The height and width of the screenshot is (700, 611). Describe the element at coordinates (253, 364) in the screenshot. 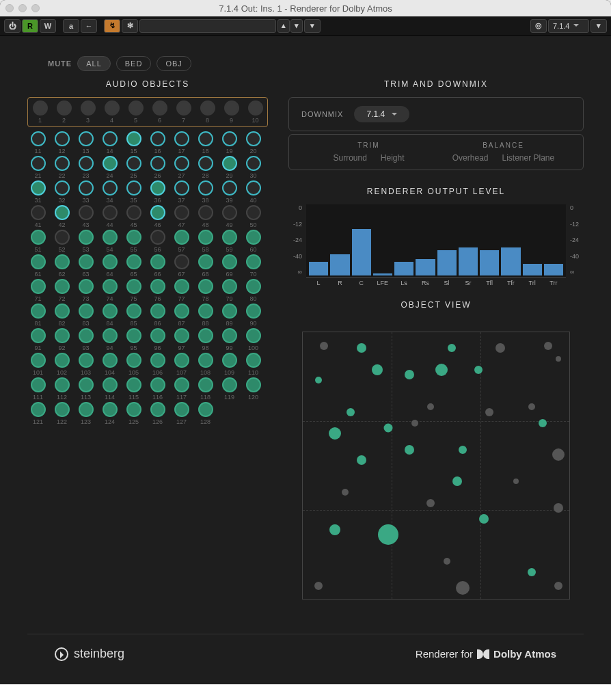

I see `object-slot: 110` at that location.